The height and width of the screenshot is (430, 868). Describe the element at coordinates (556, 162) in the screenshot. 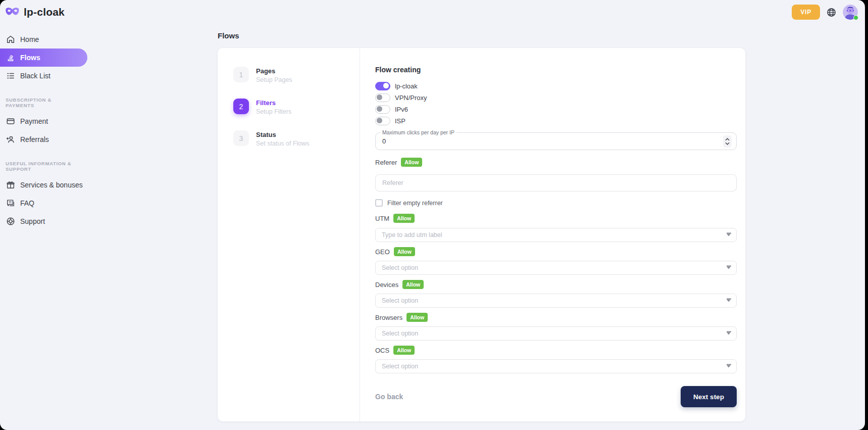

I see `referer-label-row: Referer Allow` at that location.